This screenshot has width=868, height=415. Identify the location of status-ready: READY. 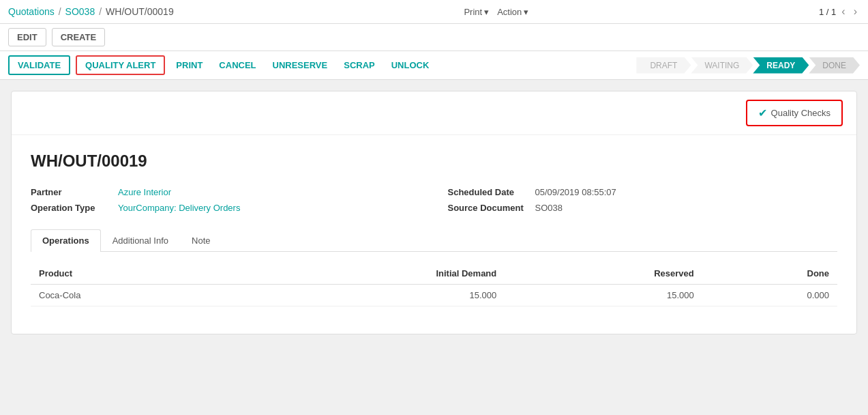
(781, 66).